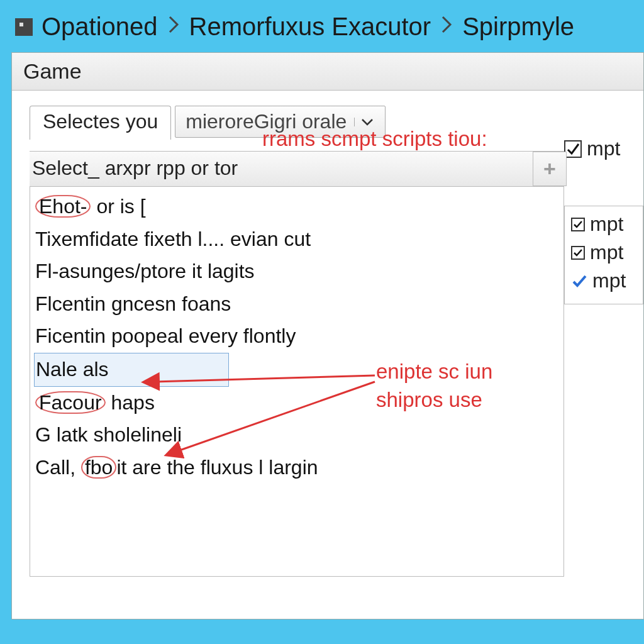  Describe the element at coordinates (434, 372) in the screenshot. I see `annotation-line: enipte sc iun` at that location.